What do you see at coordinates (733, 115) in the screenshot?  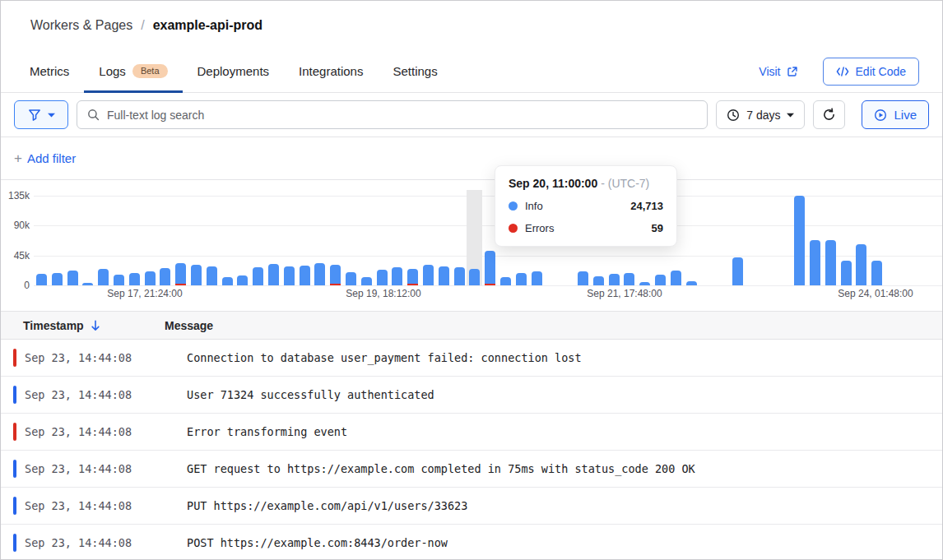 I see `clock-icon` at bounding box center [733, 115].